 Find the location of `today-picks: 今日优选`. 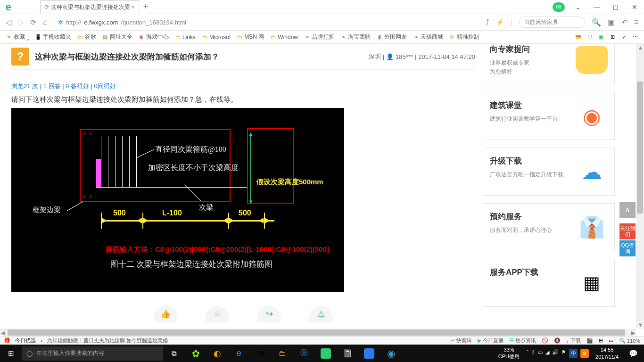

today-picks: 今日优选 is located at coordinates (25, 340).